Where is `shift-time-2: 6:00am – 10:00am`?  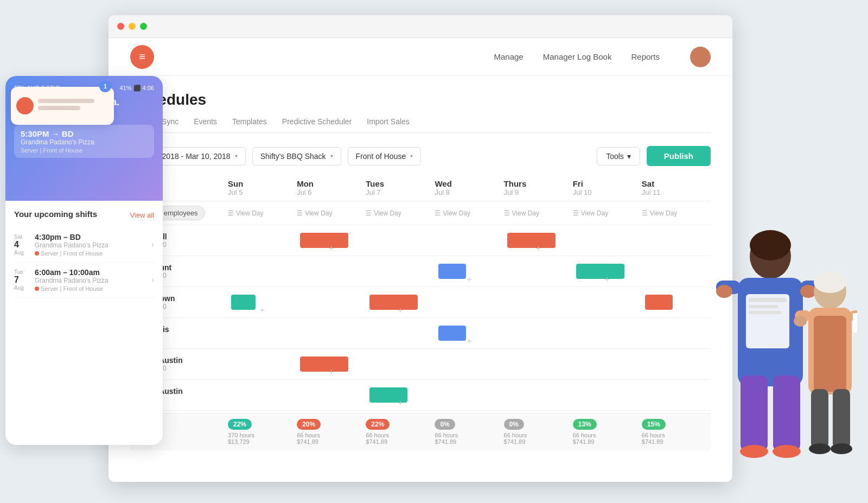 shift-time-2: 6:00am – 10:00am is located at coordinates (90, 272).